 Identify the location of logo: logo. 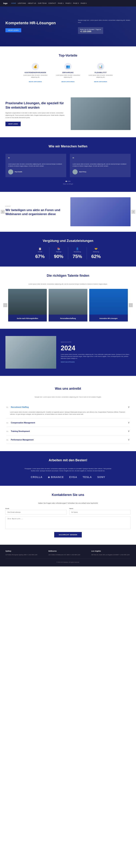
(5, 3).